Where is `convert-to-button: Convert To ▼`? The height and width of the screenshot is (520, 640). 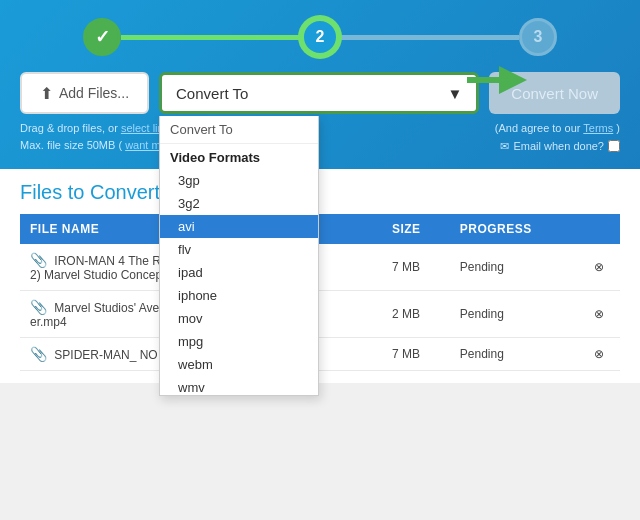
convert-to-button: Convert To ▼ is located at coordinates (319, 93).